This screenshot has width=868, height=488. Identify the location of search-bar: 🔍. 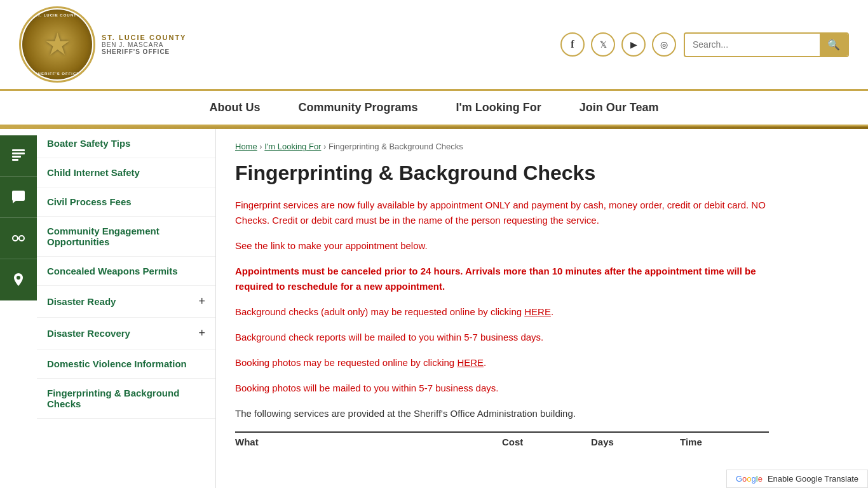
(766, 44).